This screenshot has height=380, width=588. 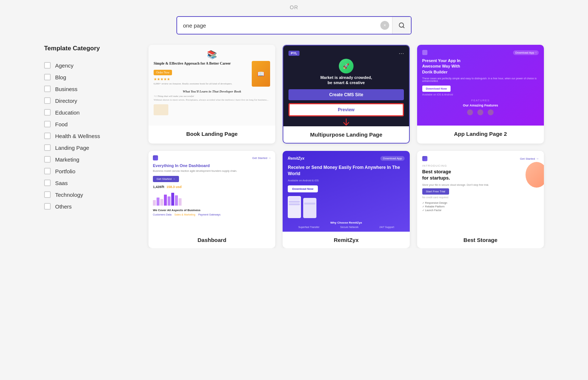 I want to click on checkbox-landing, so click(x=47, y=148).